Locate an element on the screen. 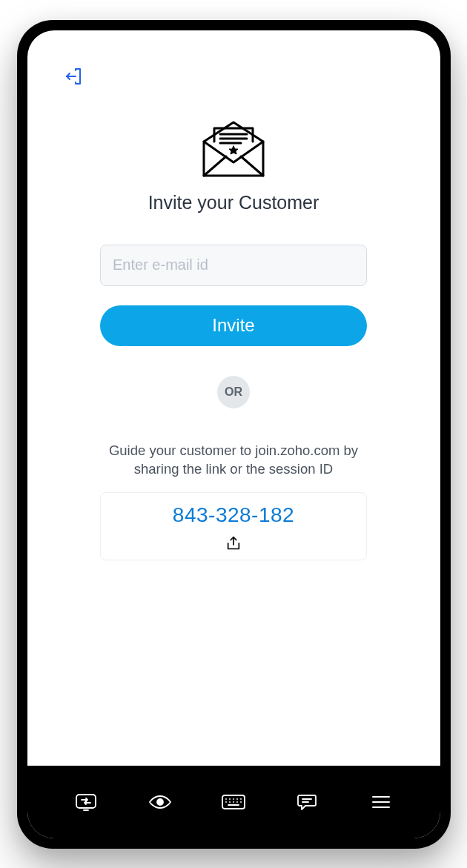 This screenshot has height=868, width=467. invite-button: Invite is located at coordinates (234, 326).